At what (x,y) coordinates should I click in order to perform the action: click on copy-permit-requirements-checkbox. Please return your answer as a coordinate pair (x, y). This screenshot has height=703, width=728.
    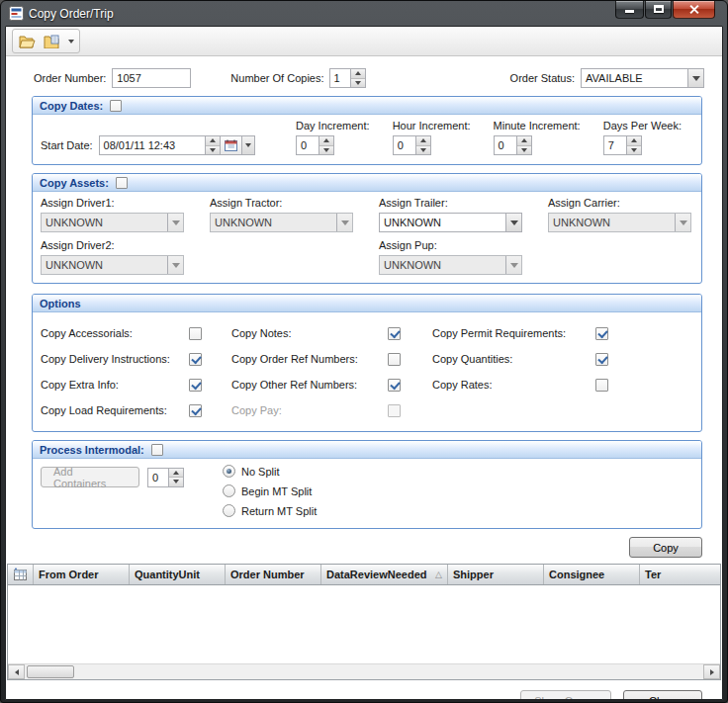
    Looking at the image, I should click on (601, 334).